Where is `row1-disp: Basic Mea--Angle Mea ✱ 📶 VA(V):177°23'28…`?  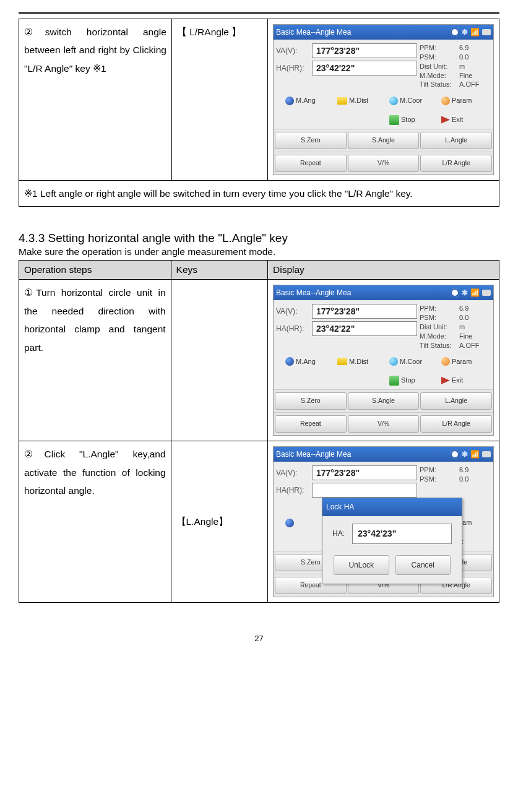 row1-disp: Basic Mea--Angle Mea ✱ 📶 VA(V):177°23'28… is located at coordinates (384, 360).